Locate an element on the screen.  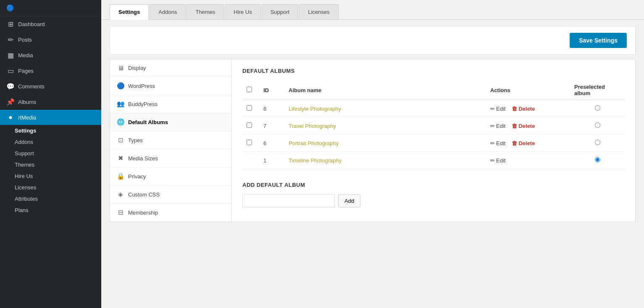
sidebar-item-label: Pages is located at coordinates (26, 71).